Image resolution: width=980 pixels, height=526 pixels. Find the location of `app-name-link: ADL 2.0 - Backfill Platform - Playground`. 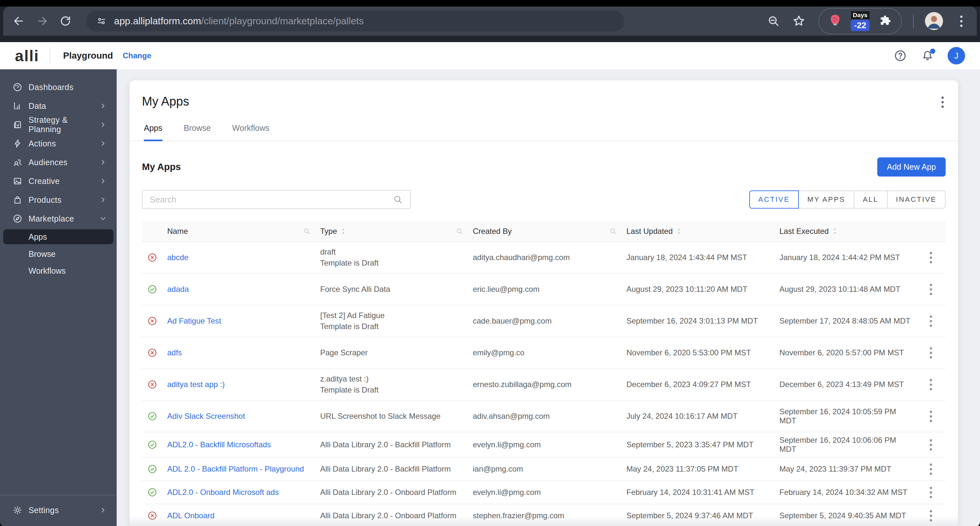

app-name-link: ADL 2.0 - Backfill Platform - Playground is located at coordinates (236, 469).